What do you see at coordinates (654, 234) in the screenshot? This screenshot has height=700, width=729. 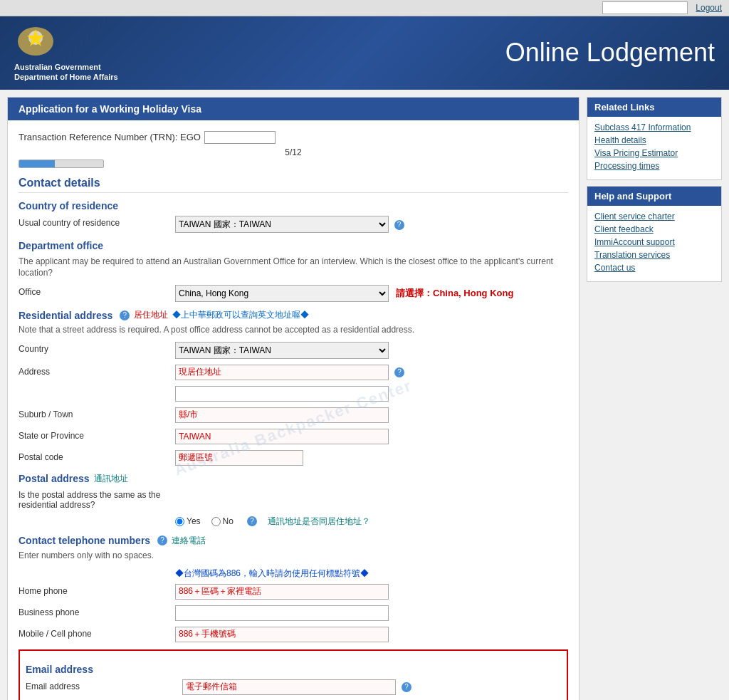 I see `help-support-box: Help and Support Client service charter …` at bounding box center [654, 234].